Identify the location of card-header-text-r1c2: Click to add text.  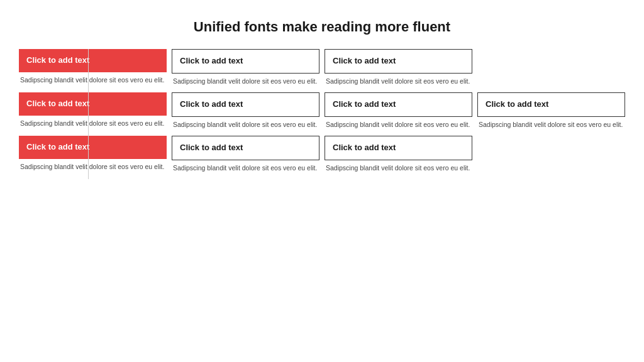
(211, 62).